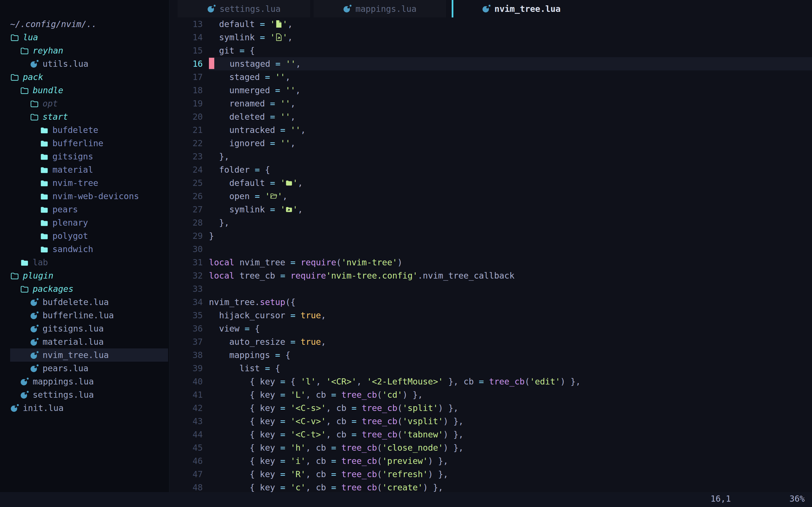 The image size is (812, 507). Describe the element at coordinates (511, 143) in the screenshot. I see `line-text: ignored = '',` at that location.